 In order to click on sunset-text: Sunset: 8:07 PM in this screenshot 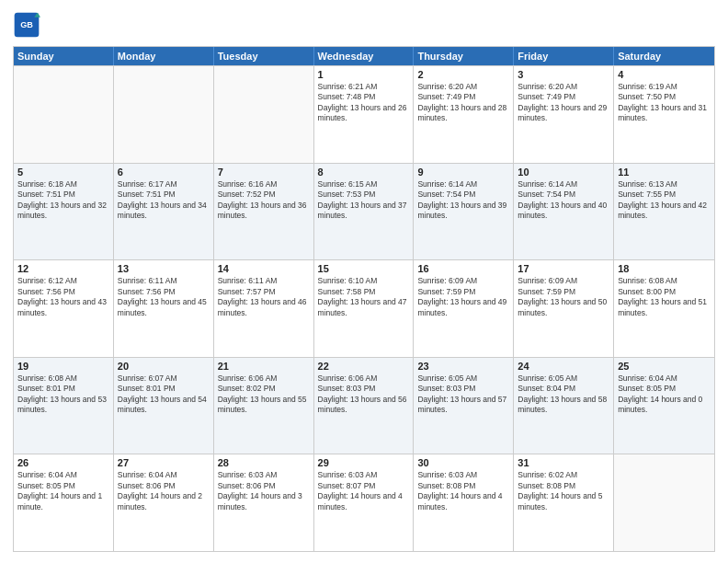, I will do `click(364, 486)`.